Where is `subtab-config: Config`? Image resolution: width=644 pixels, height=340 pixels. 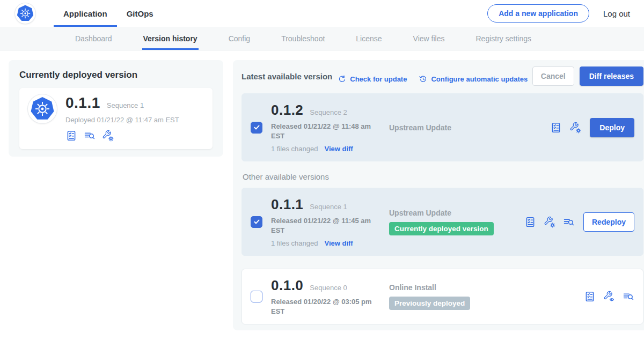 subtab-config: Config is located at coordinates (239, 39).